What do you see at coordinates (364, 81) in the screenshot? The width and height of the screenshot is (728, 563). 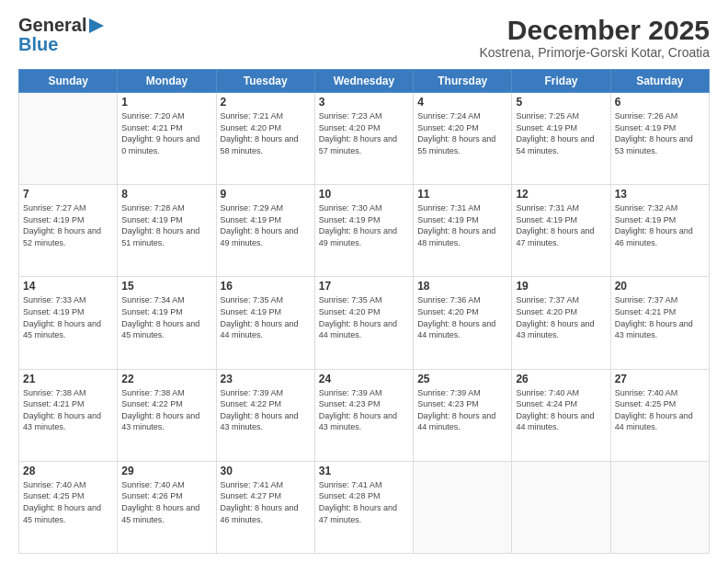 I see `calendar-header: Sunday Monday Tuesday Wednesday Thursday…` at bounding box center [364, 81].